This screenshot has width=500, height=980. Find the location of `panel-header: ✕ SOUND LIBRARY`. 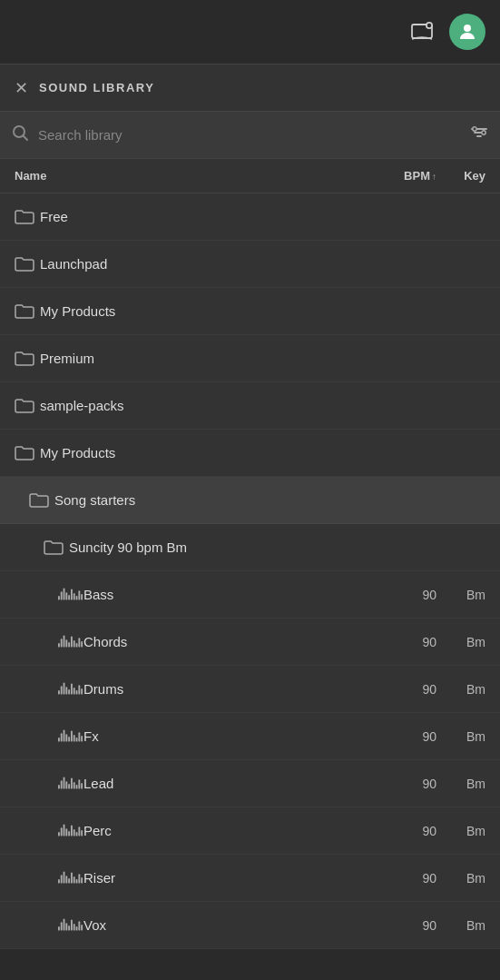

panel-header: ✕ SOUND LIBRARY is located at coordinates (250, 88).